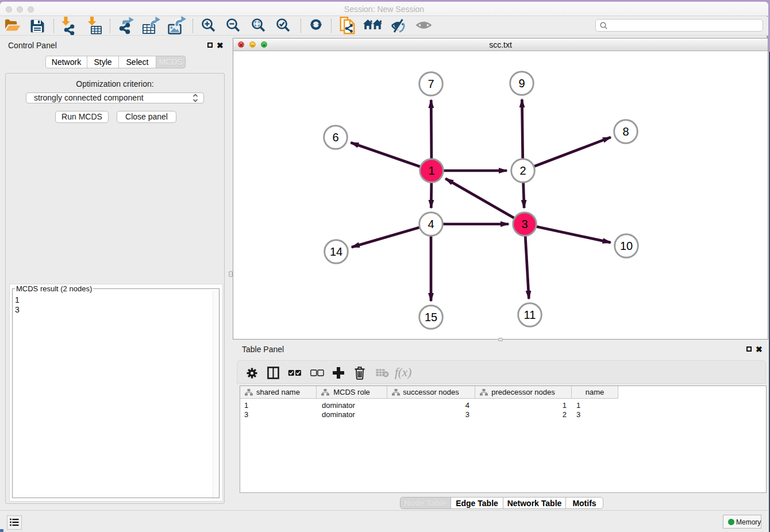  I want to click on svg-text: 14, so click(336, 252).